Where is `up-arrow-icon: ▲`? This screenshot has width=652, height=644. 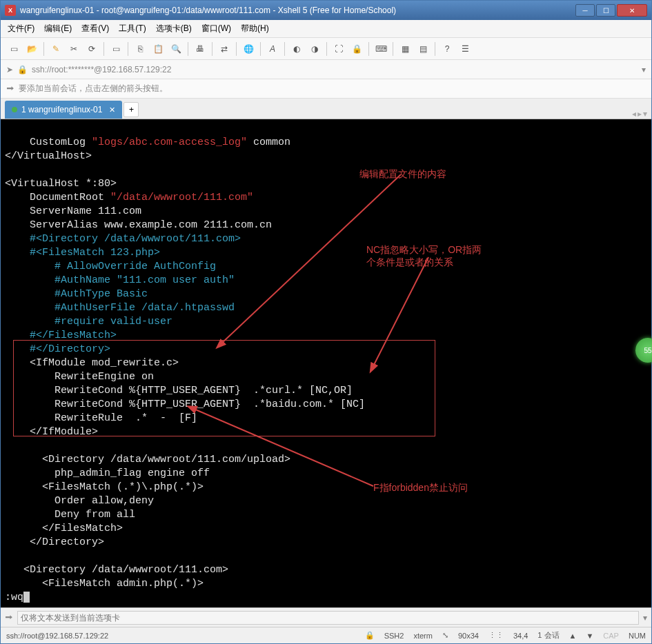 up-arrow-icon: ▲ is located at coordinates (573, 636).